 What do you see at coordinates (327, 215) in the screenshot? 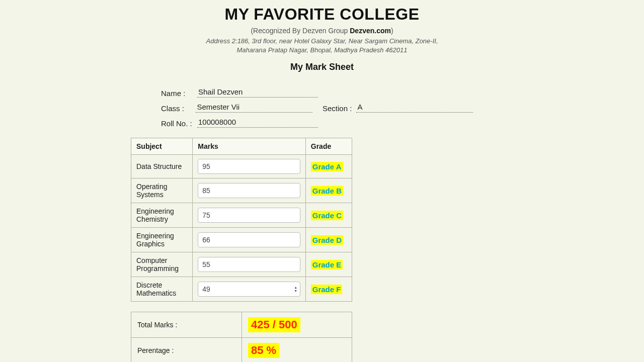
I see `grade-badge: Grade C` at bounding box center [327, 215].